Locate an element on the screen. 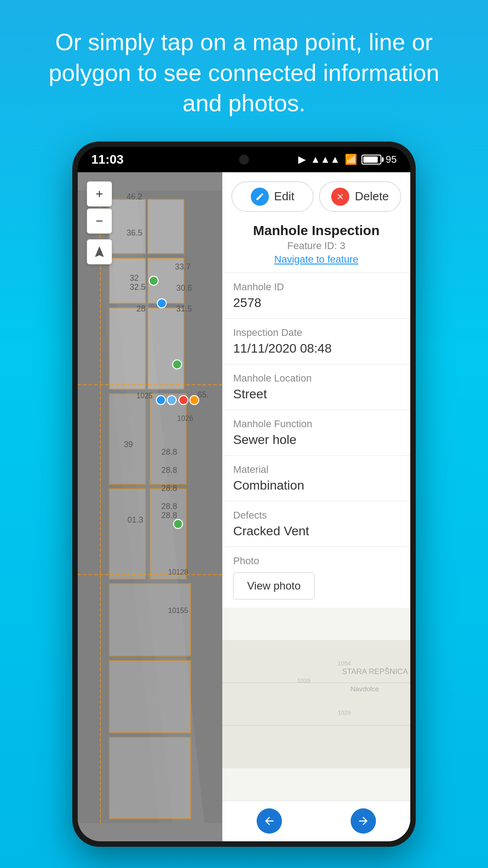 This screenshot has width=488, height=868. signal-icon: ▲▲▲ is located at coordinates (325, 160).